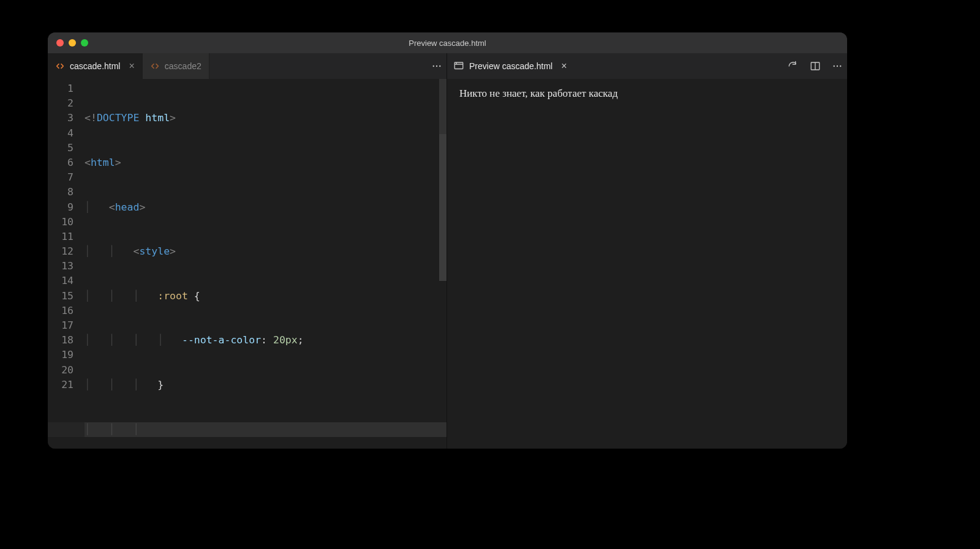  What do you see at coordinates (72, 43) in the screenshot?
I see `window-controls` at bounding box center [72, 43].